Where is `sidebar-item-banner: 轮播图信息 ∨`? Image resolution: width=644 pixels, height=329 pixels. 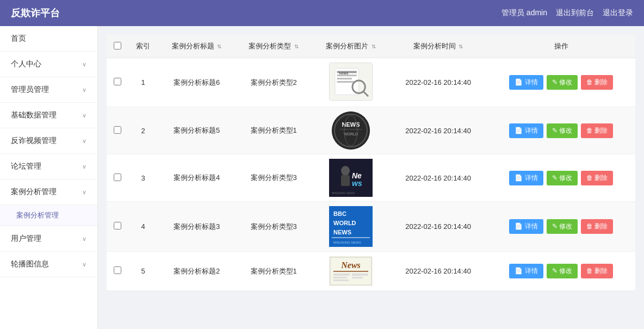
sidebar-item-banner: 轮播图信息 ∨ is located at coordinates (49, 264).